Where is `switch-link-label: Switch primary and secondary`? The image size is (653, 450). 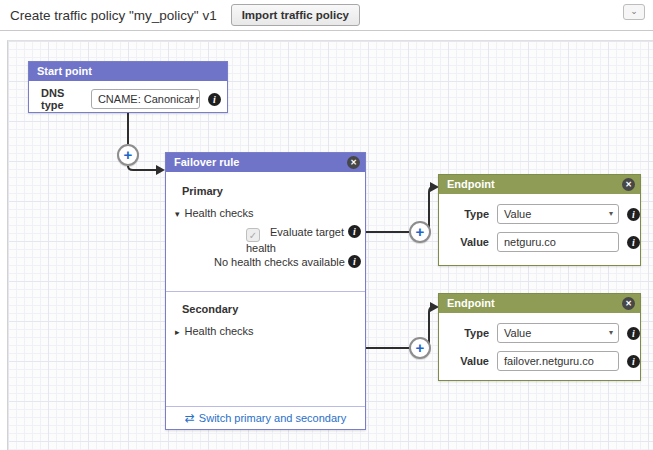 switch-link-label: Switch primary and secondary is located at coordinates (272, 418).